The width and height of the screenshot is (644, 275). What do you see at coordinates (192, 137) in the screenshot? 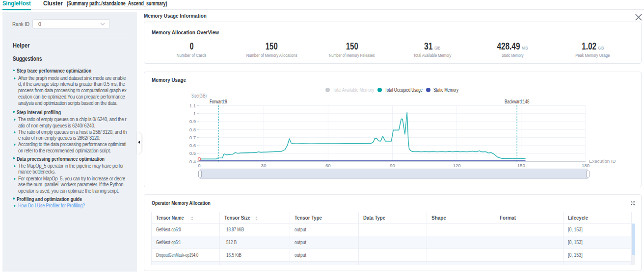
I see `svg-text: 0.7` at bounding box center [192, 137].